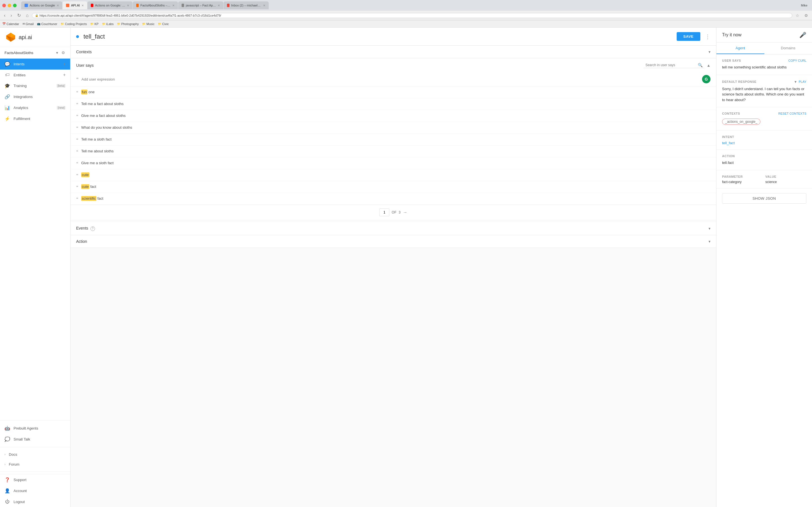  What do you see at coordinates (35, 53) in the screenshot?
I see `agent-selector: FactsAboutSloths ▾ ⚙` at bounding box center [35, 53].